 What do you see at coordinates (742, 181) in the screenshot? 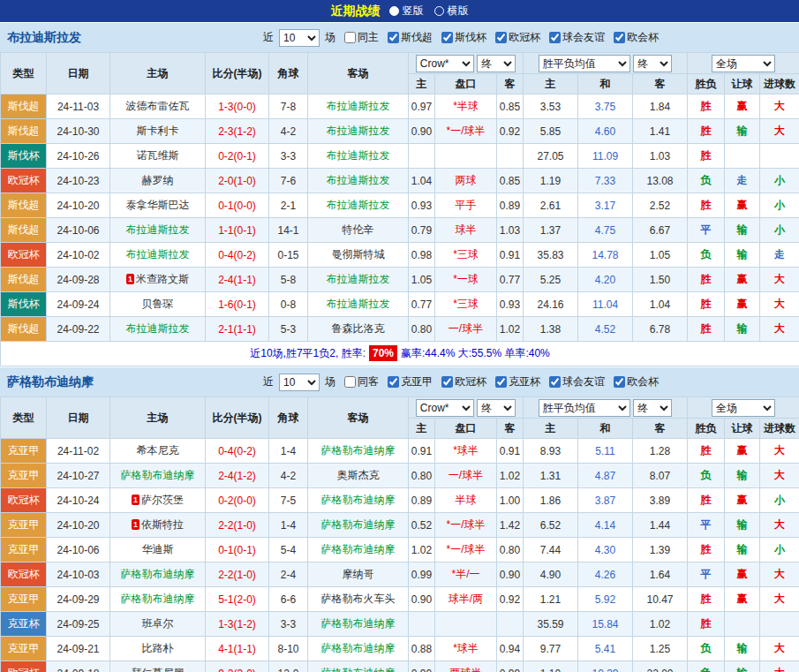
I see `handicap-result: 走` at bounding box center [742, 181].